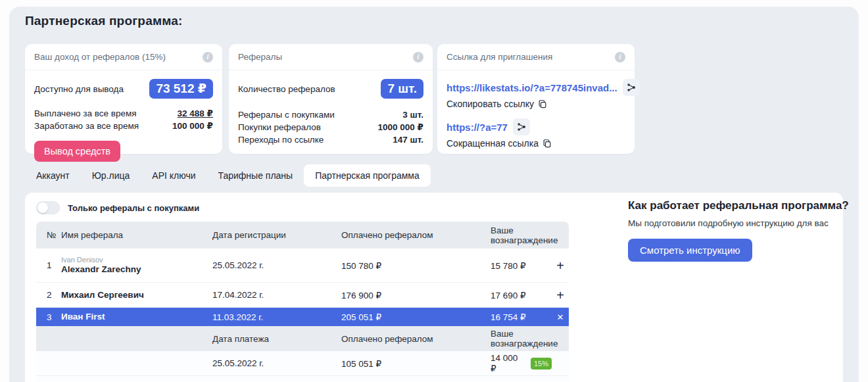 The height and width of the screenshot is (382, 868). I want to click on withdraw-button: Вывод средств, so click(78, 151).